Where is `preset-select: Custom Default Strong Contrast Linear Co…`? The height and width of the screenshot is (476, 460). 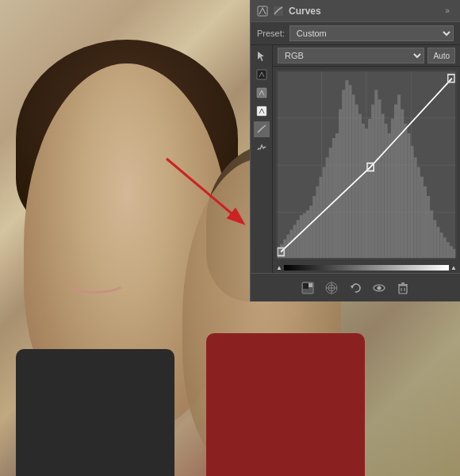
preset-select: Custom Default Strong Contrast Linear Co… is located at coordinates (371, 33).